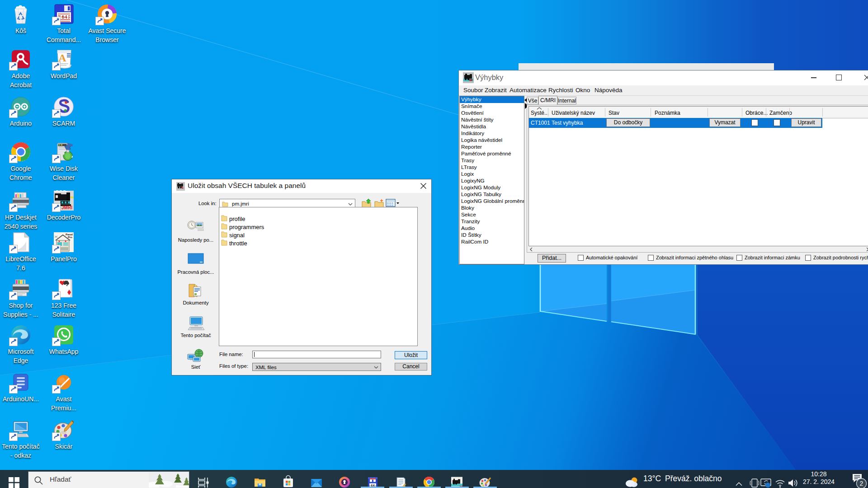 This screenshot has width=868, height=488. Describe the element at coordinates (862, 483) in the screenshot. I see `svg-text: 2` at that location.